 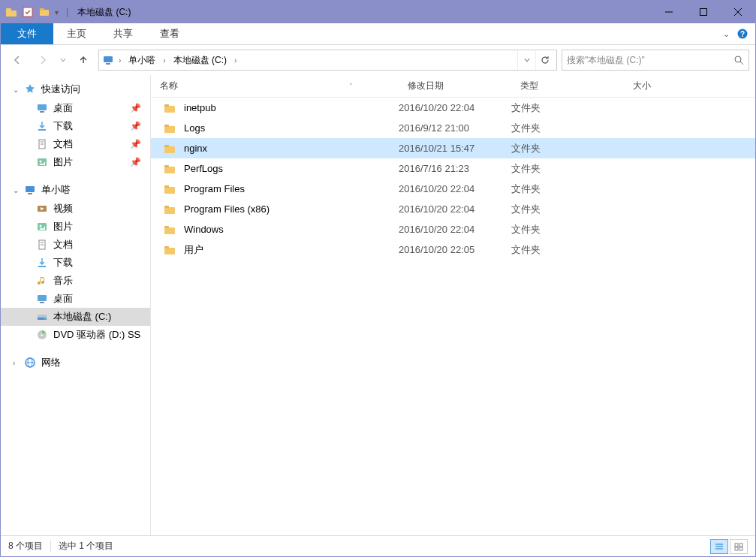 I want to click on file-name: Program Files (x86), so click(x=227, y=209).